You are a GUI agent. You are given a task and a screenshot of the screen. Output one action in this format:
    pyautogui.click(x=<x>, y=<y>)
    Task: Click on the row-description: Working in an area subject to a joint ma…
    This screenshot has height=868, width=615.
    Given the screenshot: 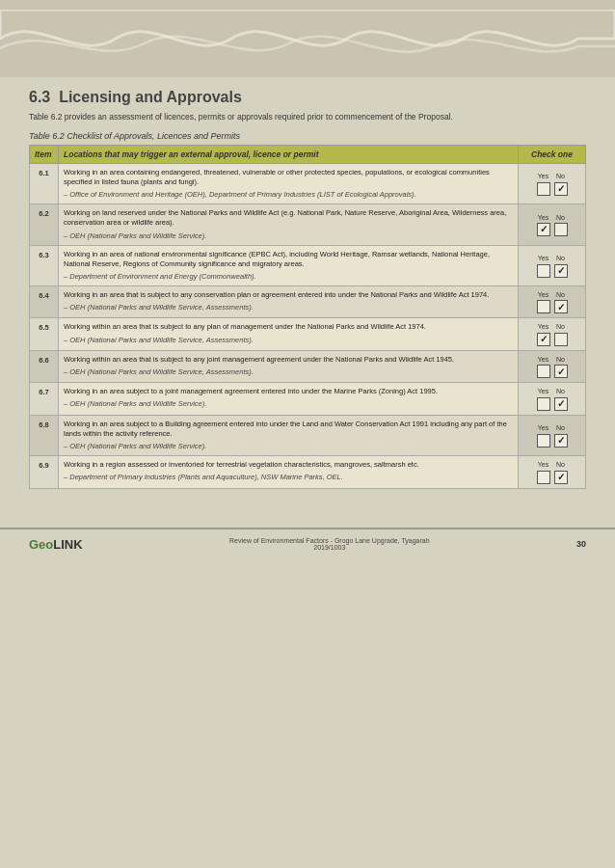 What is the action you would take?
    pyautogui.click(x=289, y=399)
    